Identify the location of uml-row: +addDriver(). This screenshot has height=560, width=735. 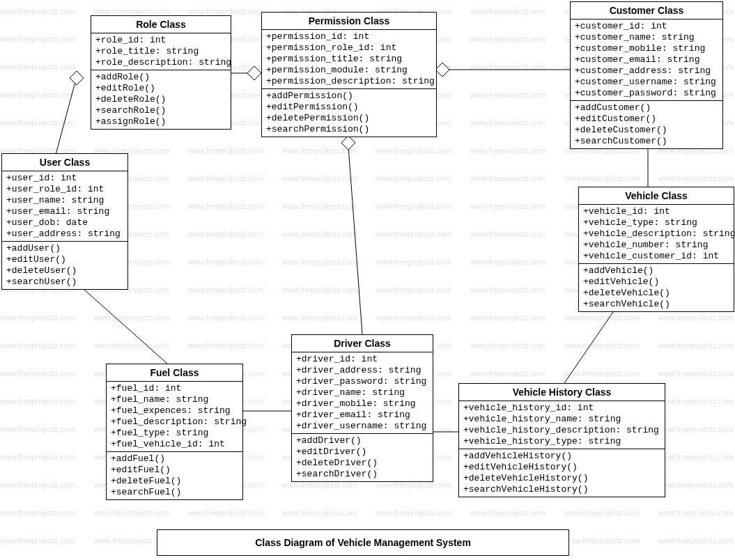
(362, 441).